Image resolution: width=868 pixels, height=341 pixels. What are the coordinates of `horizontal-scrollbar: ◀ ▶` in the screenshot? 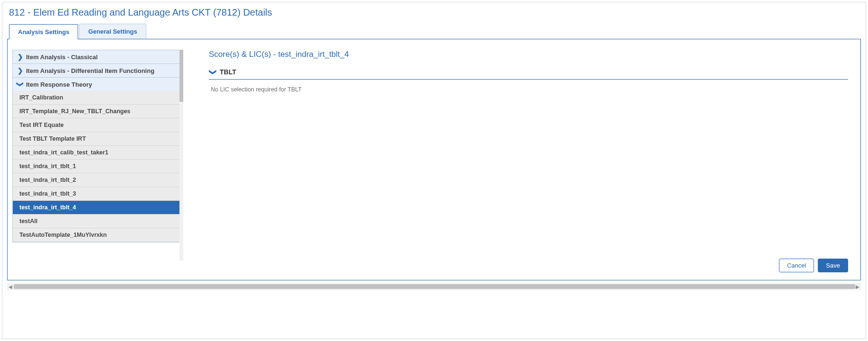 It's located at (434, 287).